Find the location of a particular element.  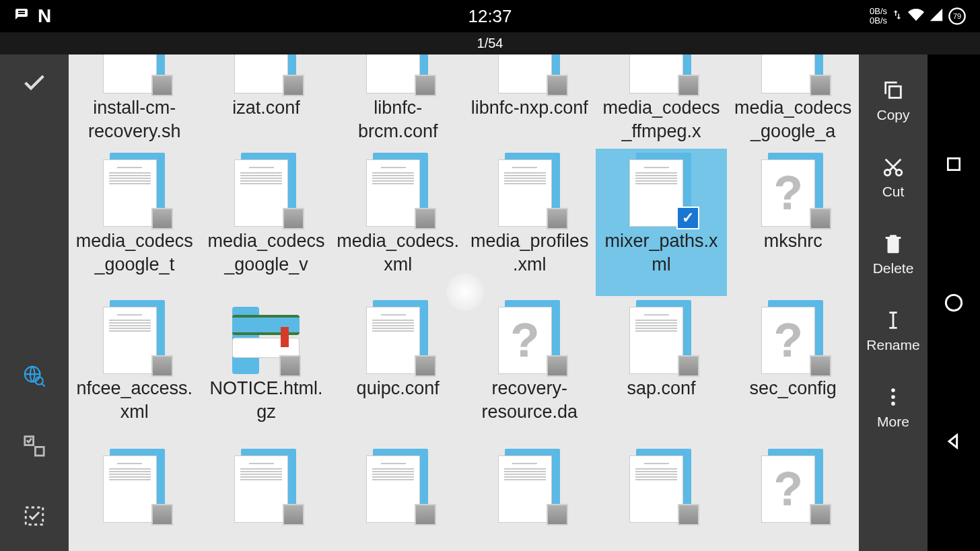

file-item: sap.conf is located at coordinates (662, 370).